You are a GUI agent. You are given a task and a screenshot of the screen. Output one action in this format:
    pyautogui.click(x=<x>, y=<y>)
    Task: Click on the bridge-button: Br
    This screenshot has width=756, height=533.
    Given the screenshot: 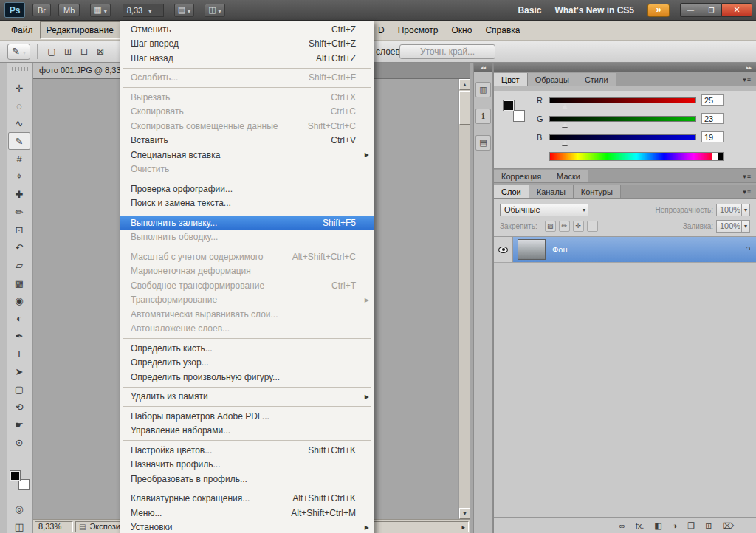 What is the action you would take?
    pyautogui.click(x=41, y=10)
    